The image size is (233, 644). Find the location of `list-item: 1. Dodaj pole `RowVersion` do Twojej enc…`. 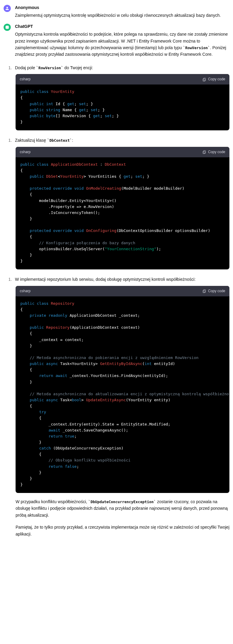

list-item: 1. Dodaj pole `RowVersion` do Twojej enc… is located at coordinates (116, 68).